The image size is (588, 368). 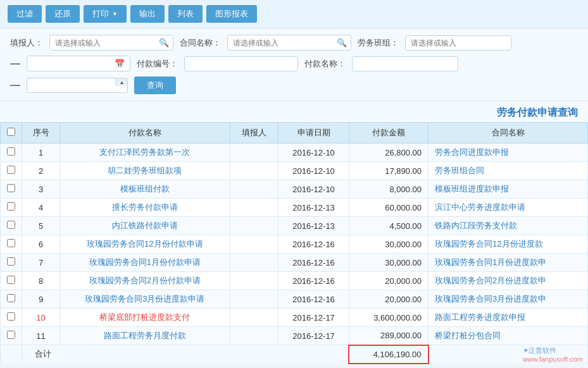 What do you see at coordinates (508, 190) in the screenshot?
I see `row-contract: 模板班组进度款申报` at bounding box center [508, 190].